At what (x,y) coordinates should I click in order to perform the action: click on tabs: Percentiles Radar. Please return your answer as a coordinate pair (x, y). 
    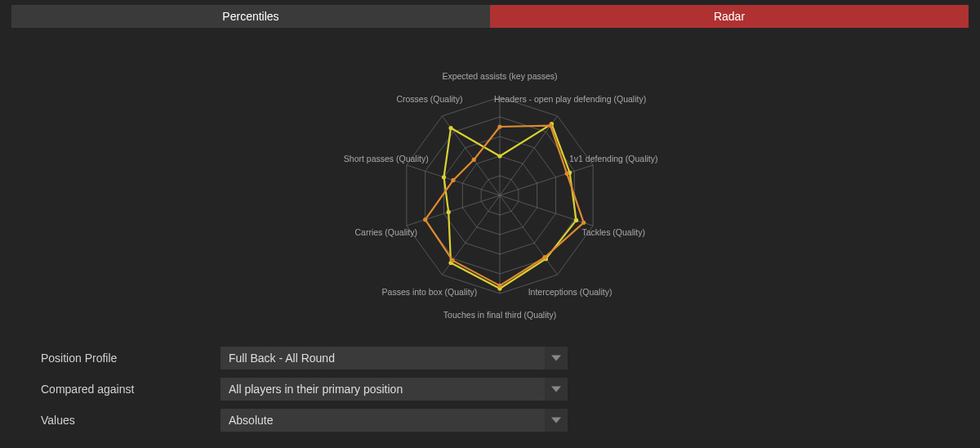
    Looking at the image, I should click on (490, 16).